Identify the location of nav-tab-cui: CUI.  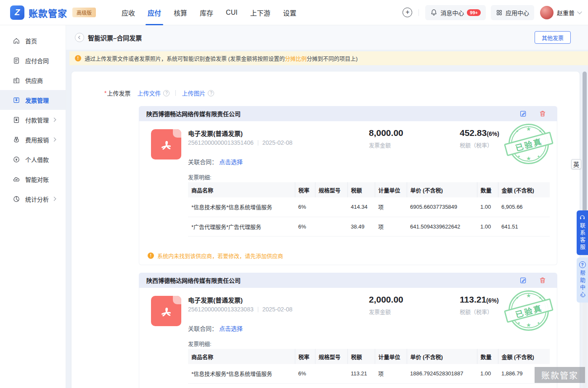
(232, 13).